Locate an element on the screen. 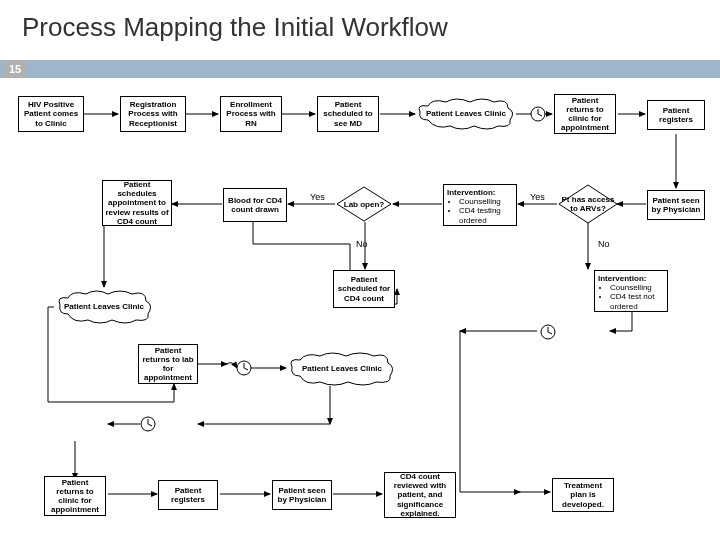 This screenshot has height=540, width=720. label-no-1: No is located at coordinates (362, 244).